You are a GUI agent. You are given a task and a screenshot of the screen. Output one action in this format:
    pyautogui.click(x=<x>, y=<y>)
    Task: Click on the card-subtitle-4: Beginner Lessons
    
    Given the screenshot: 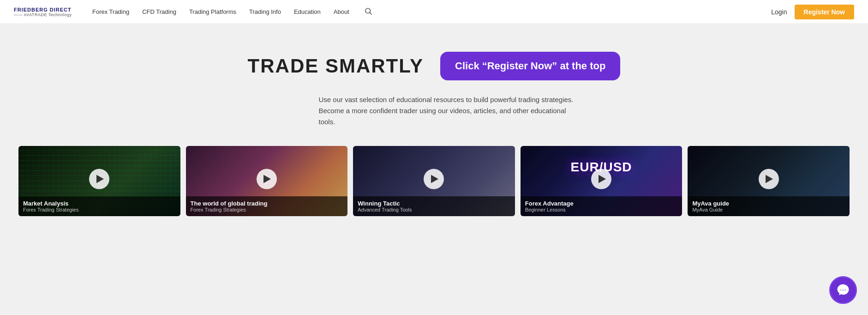 What is the action you would take?
    pyautogui.click(x=602, y=210)
    